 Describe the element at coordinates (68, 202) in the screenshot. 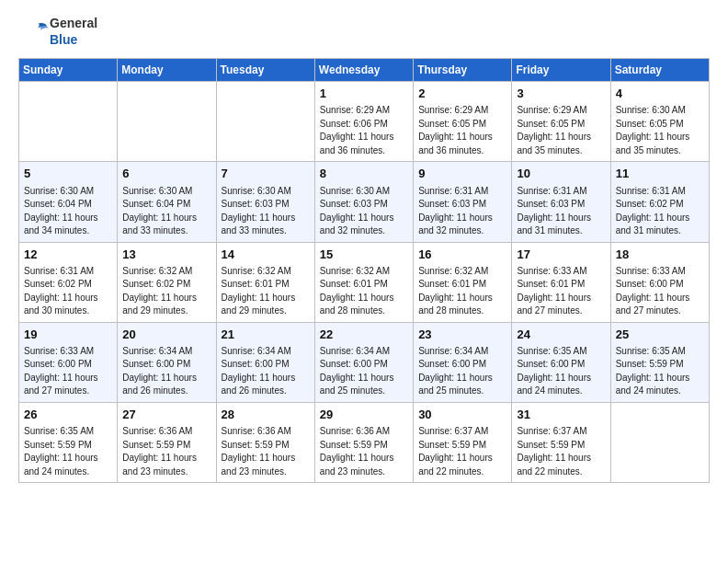

I see `calendar-cell: 5Sunrise: 6:30 AM Sunset: 6:04 PM Daylig…` at that location.